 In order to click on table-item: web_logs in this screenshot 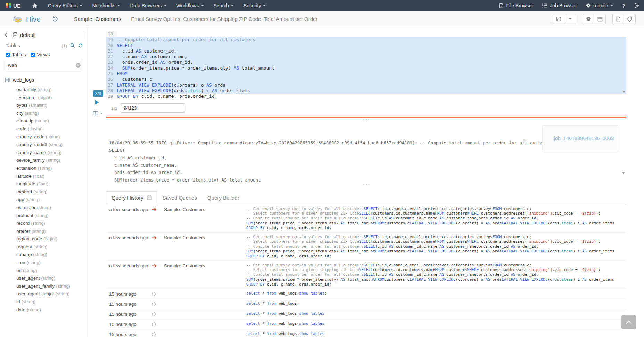, I will do `click(44, 80)`.